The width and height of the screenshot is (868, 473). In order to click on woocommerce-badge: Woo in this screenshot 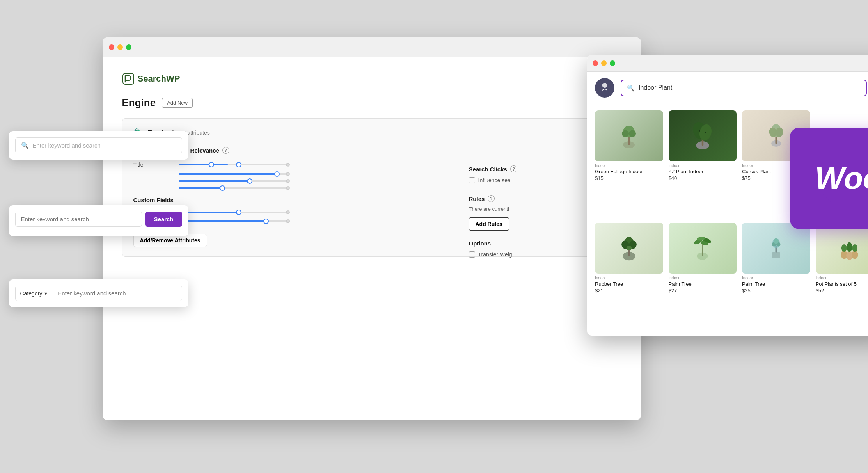, I will do `click(829, 178)`.